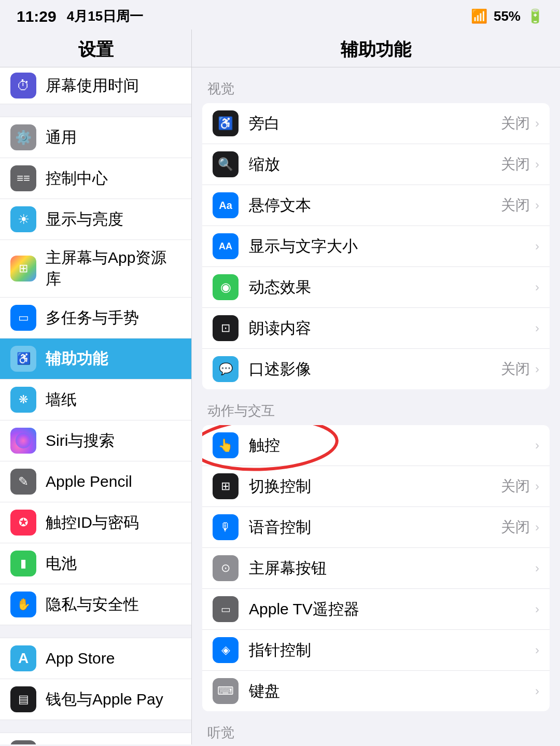  What do you see at coordinates (376, 691) in the screenshot?
I see `row-keyboard: ⌨ 键盘 ›` at bounding box center [376, 691].